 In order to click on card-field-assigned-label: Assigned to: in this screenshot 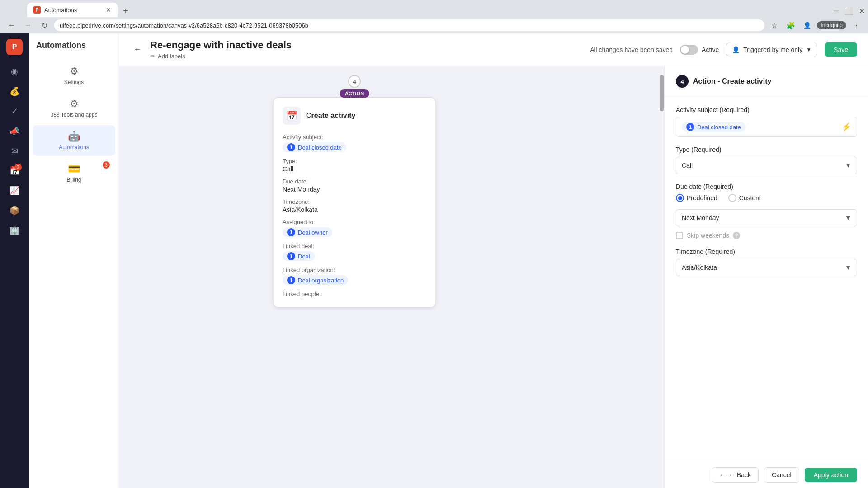, I will do `click(354, 222)`.